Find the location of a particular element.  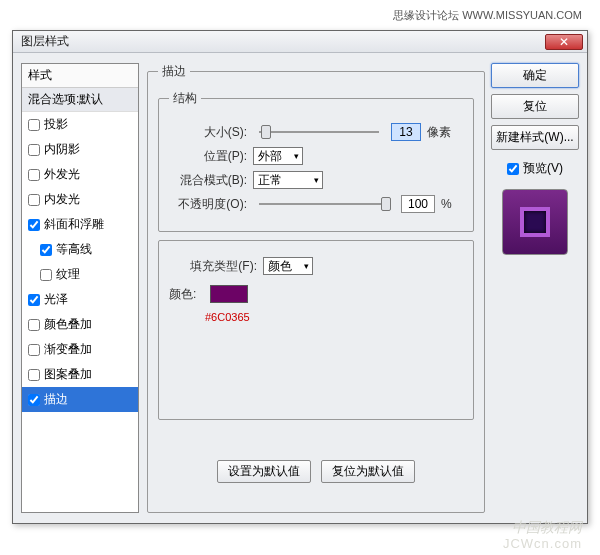

blendmode-select: 正常 is located at coordinates (288, 180).